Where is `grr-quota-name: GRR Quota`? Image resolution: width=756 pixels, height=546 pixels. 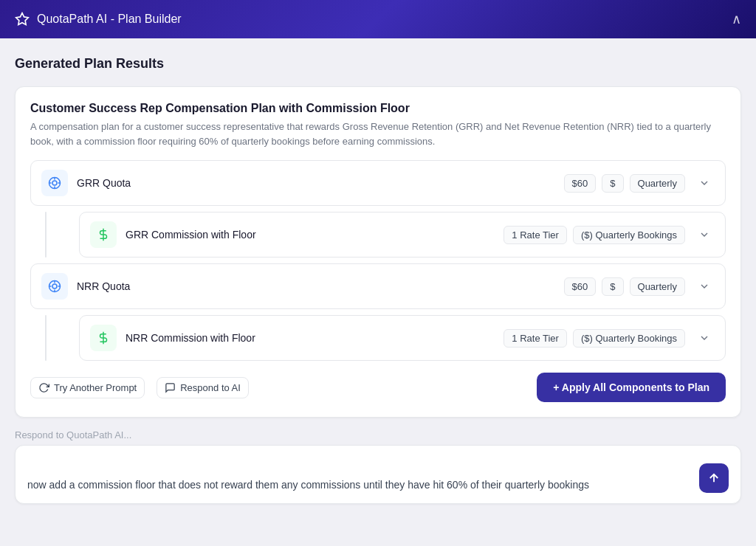 grr-quota-name: GRR Quota is located at coordinates (316, 183).